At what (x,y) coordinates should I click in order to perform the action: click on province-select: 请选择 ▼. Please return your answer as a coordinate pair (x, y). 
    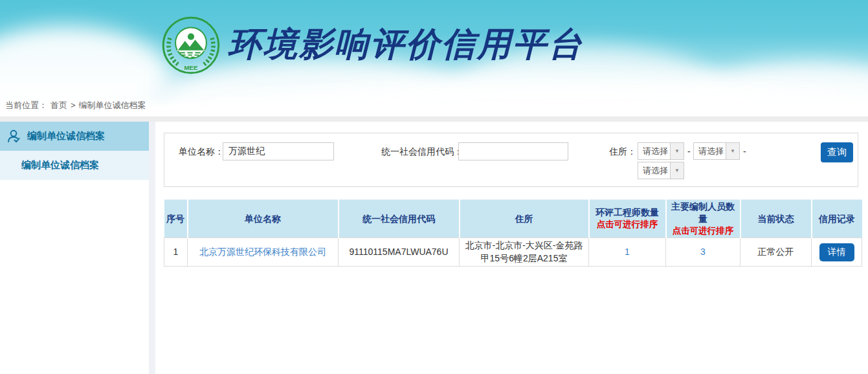
    Looking at the image, I should click on (661, 151).